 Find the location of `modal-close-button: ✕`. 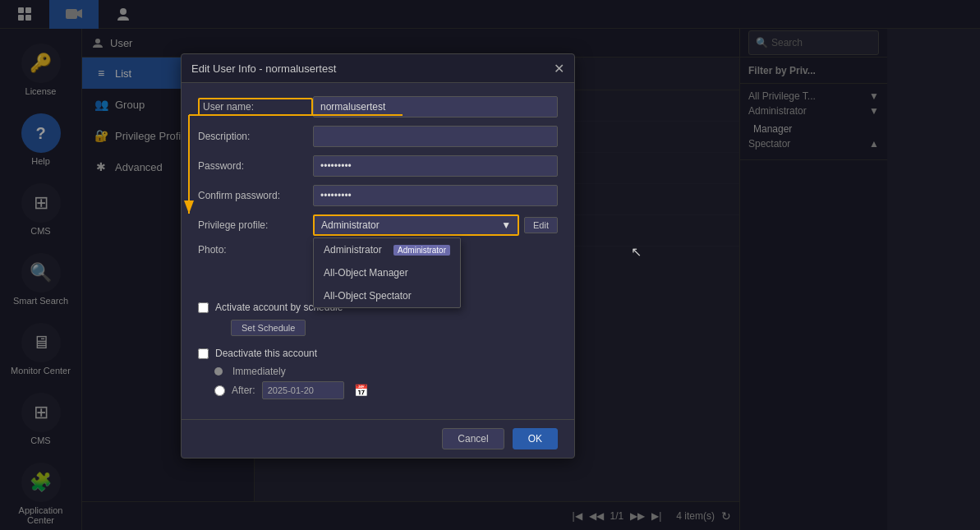

modal-close-button: ✕ is located at coordinates (559, 69).